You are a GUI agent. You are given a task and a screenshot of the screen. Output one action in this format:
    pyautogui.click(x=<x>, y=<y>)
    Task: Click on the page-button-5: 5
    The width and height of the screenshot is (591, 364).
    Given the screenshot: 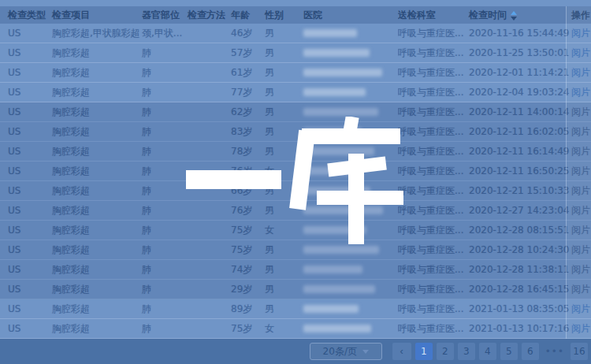 What is the action you would take?
    pyautogui.click(x=509, y=351)
    